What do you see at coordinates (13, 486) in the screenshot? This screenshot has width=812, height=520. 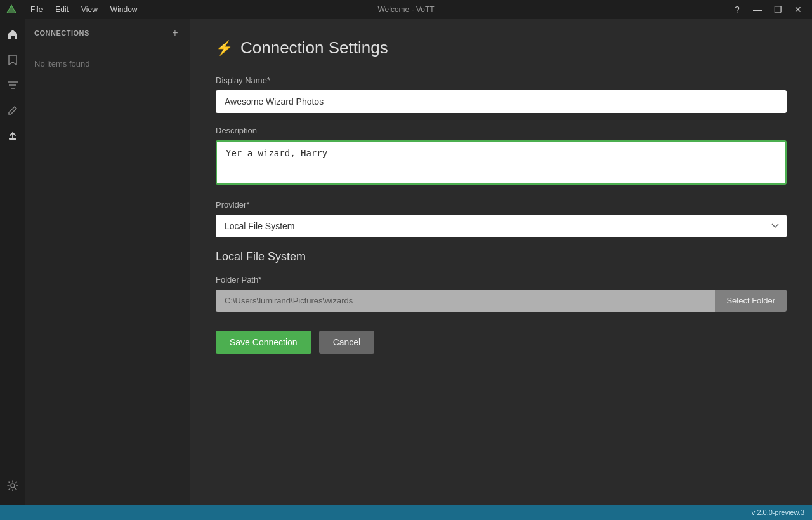 I see `sidebar-settings-btn` at bounding box center [13, 486].